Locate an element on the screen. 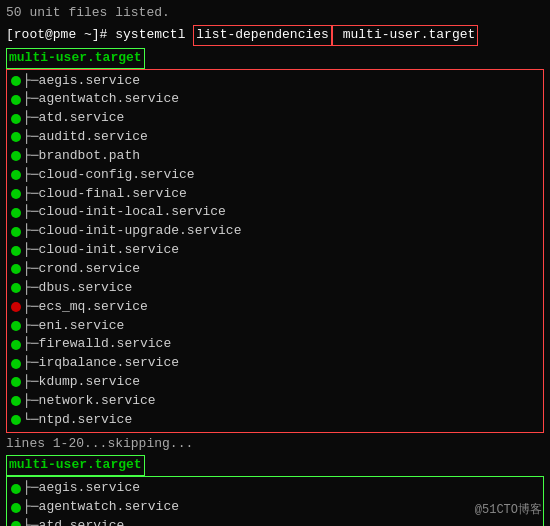 Image resolution: width=550 pixels, height=526 pixels. list-item: ├─network.service is located at coordinates (275, 402).